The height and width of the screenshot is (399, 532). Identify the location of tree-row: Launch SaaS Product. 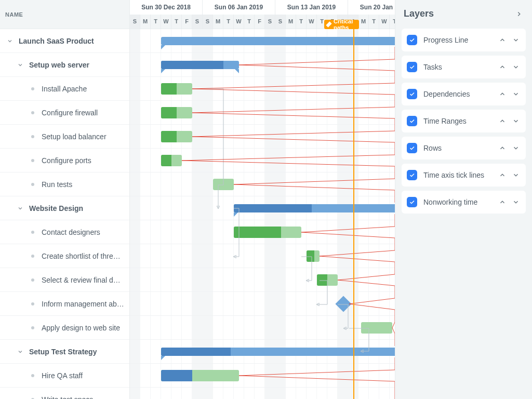
(64, 41).